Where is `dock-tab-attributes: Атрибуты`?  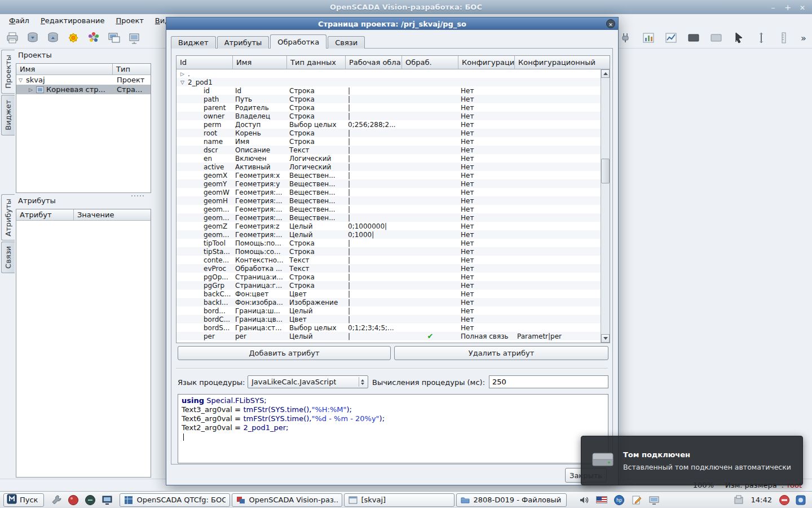 dock-tab-attributes: Атрибуты is located at coordinates (8, 217).